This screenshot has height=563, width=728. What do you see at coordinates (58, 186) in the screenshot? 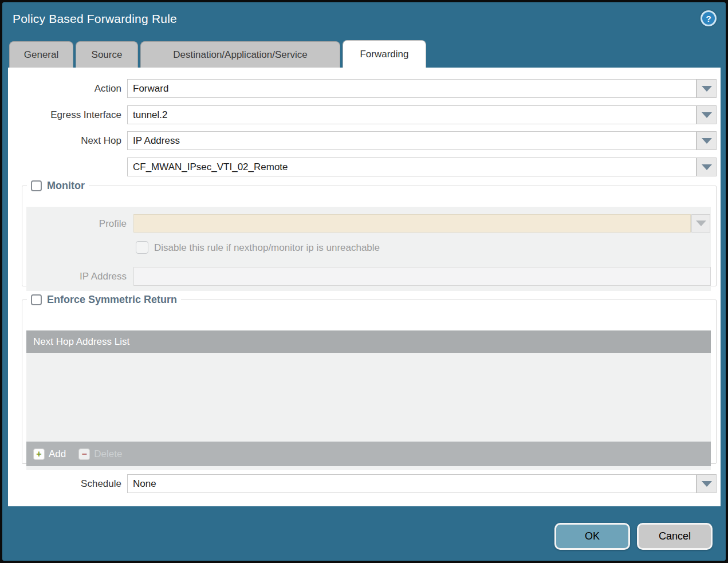
I see `monitor-legend: Monitor` at bounding box center [58, 186].